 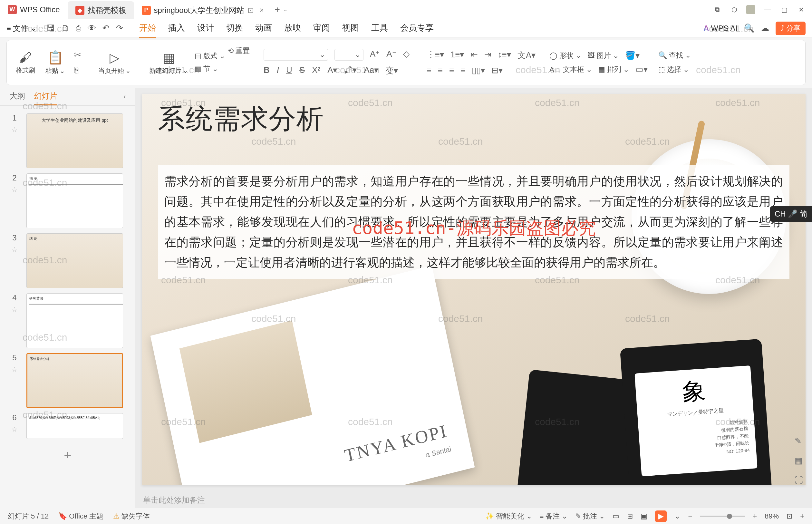 I want to click on tab-slideshow: 放映, so click(x=293, y=29).